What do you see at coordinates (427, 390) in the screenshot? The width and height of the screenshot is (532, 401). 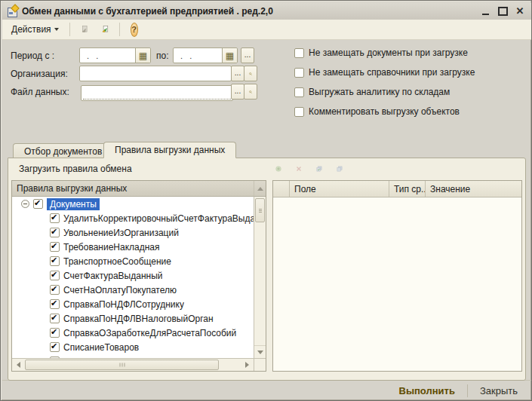 I see `execute-button: Выполнить` at bounding box center [427, 390].